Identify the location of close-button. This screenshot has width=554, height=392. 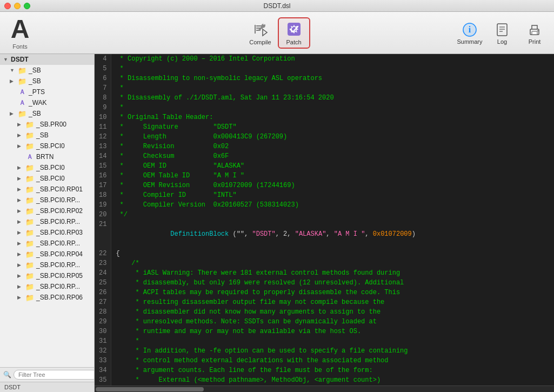
(8, 6).